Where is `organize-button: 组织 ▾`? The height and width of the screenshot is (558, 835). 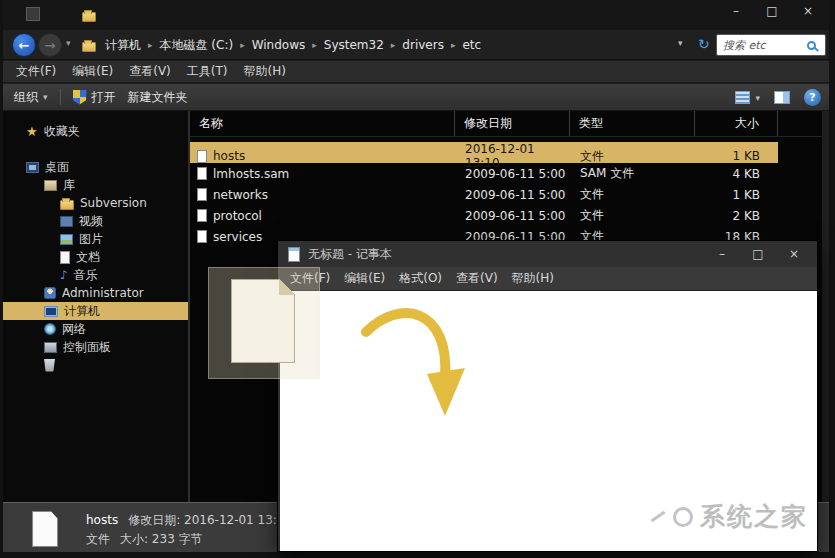 organize-button: 组织 ▾ is located at coordinates (31, 98).